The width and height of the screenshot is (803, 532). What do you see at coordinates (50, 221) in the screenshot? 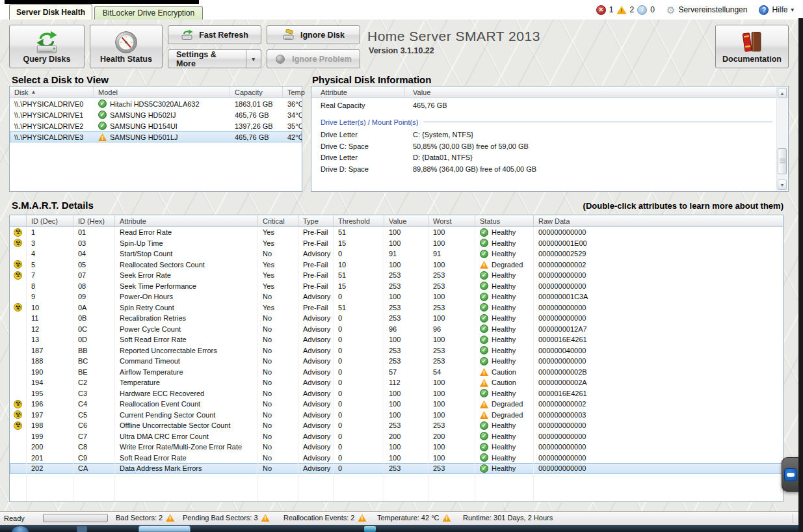
I see `column-header-id-dec: ID (Dec)` at bounding box center [50, 221].